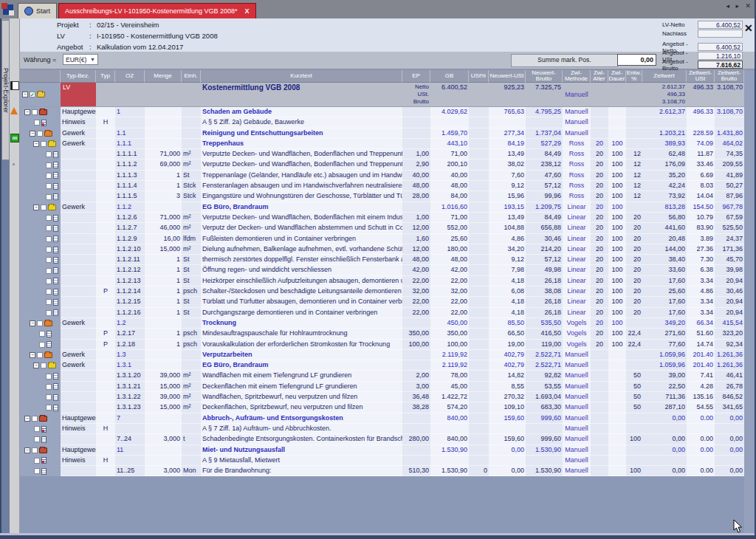  I want to click on table-row: 1.1.1.31StTreppenanlage (Geländer, Handl…, so click(382, 176).